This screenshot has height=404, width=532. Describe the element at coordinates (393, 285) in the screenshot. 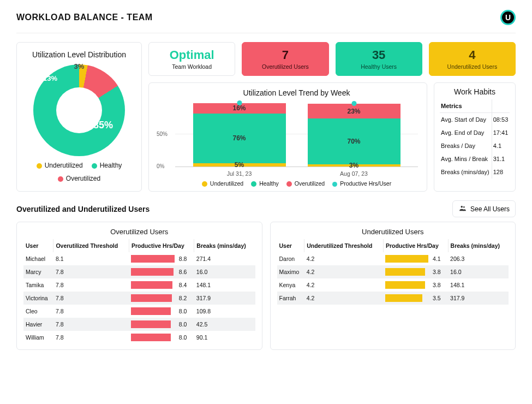

I see `table-row: Kenya4.23.8148.1` at that location.